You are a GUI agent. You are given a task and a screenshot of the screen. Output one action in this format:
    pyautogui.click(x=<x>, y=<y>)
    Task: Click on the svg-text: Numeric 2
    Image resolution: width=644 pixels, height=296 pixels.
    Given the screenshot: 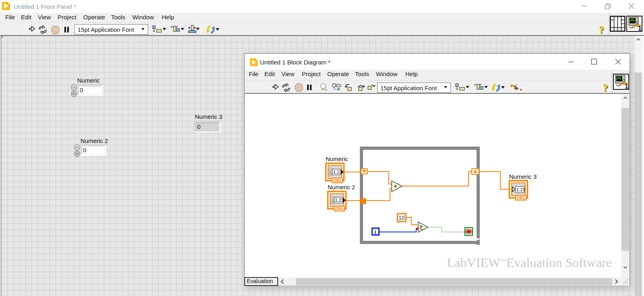 What is the action you would take?
    pyautogui.click(x=341, y=187)
    